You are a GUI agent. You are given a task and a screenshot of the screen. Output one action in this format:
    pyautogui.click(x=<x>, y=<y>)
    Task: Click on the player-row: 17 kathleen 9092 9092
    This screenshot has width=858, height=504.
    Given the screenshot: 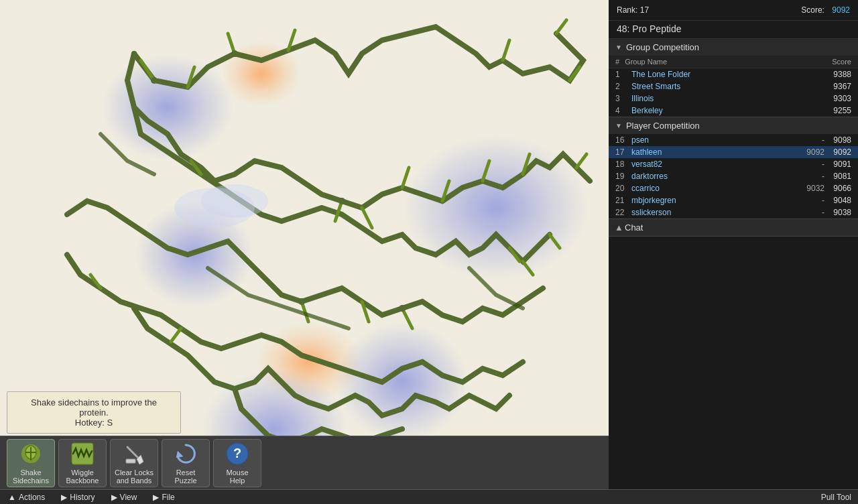 What is the action you would take?
    pyautogui.click(x=733, y=152)
    